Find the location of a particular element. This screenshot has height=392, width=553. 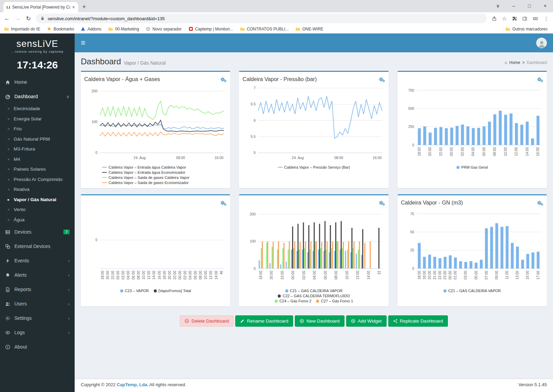

user-avatar is located at coordinates (542, 43).